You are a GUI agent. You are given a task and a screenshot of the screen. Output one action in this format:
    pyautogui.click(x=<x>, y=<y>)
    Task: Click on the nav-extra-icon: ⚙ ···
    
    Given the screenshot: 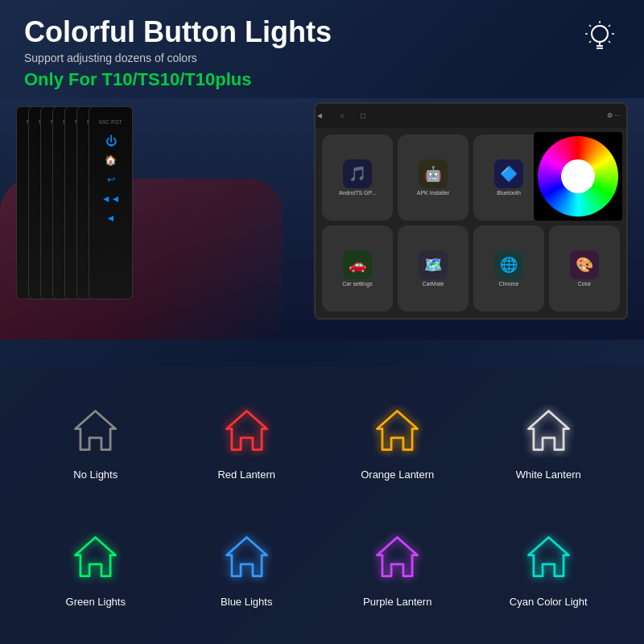 What is the action you would take?
    pyautogui.click(x=613, y=116)
    